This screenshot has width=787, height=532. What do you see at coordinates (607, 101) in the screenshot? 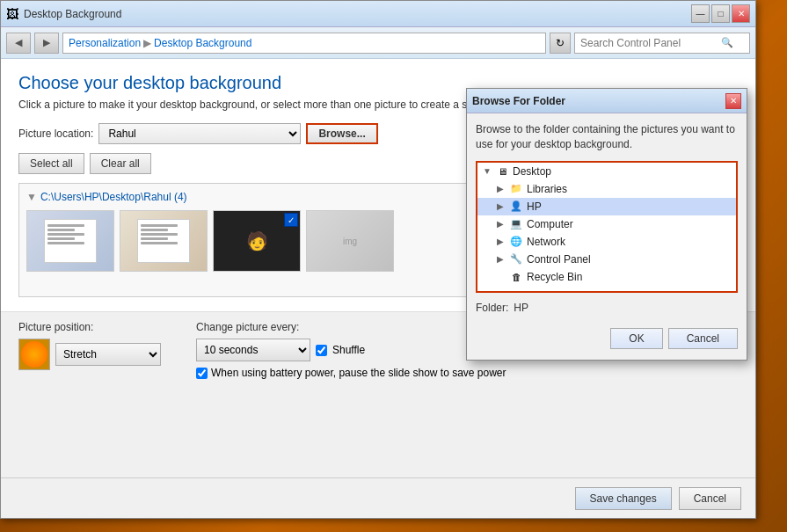
I see `dialog-title-bar: Browse For Folder ✕` at bounding box center [607, 101].